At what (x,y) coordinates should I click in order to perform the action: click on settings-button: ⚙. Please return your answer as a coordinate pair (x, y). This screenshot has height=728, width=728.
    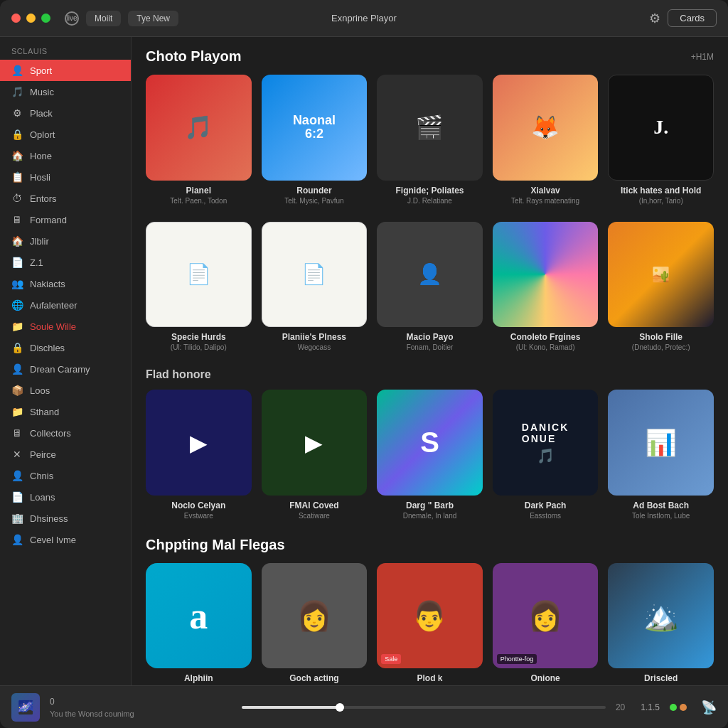
    Looking at the image, I should click on (655, 18).